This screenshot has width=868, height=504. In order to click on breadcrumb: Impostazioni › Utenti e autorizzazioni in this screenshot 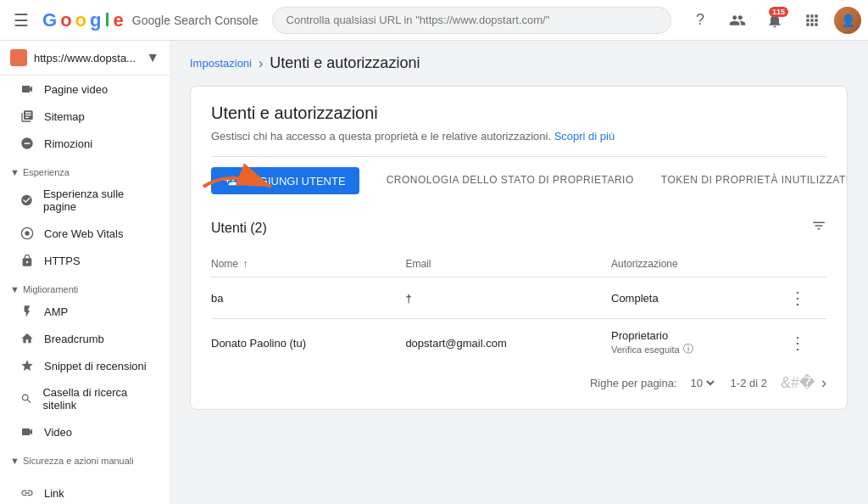, I will do `click(519, 63)`.